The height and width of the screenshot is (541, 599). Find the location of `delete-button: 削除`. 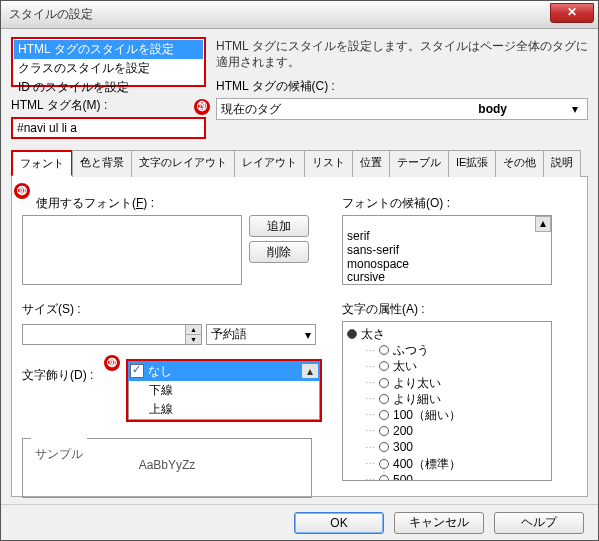

delete-button: 削除 is located at coordinates (279, 252).